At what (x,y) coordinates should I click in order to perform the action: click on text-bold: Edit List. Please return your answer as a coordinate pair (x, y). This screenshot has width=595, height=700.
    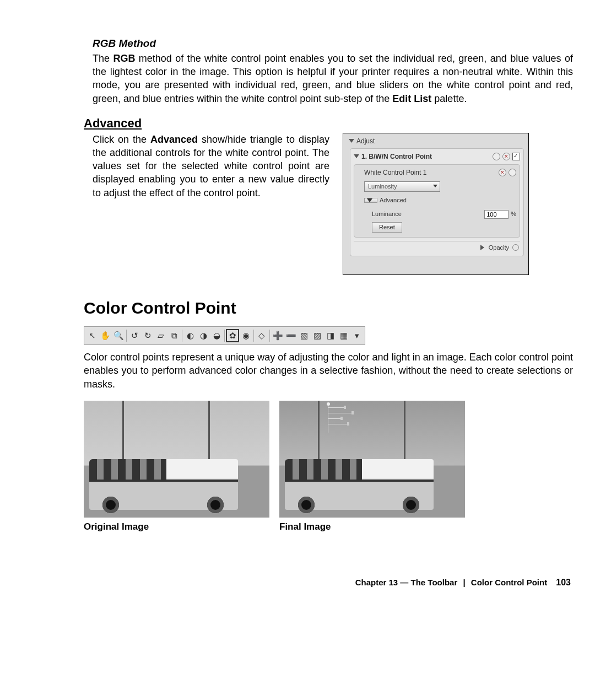
    Looking at the image, I should click on (412, 99).